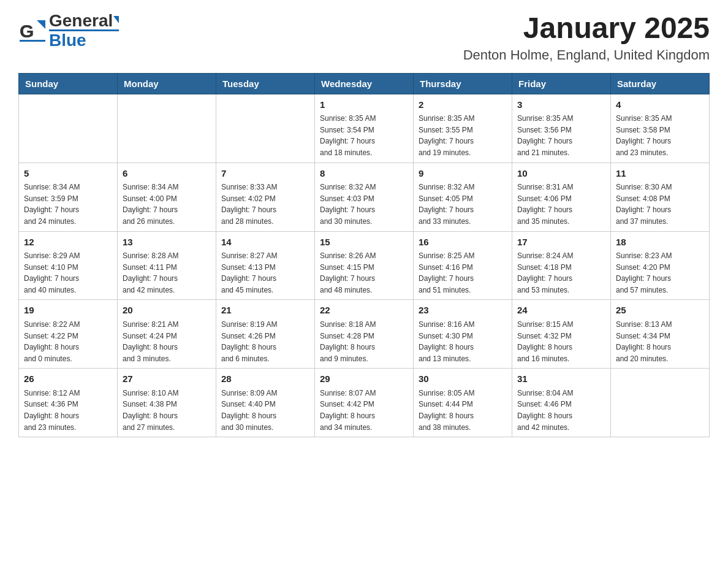 This screenshot has height=563, width=728. What do you see at coordinates (69, 197) in the screenshot?
I see `table-row: 5Sunrise: 8:34 AMSunset: 3:59 PMDaylight…` at bounding box center [69, 197].